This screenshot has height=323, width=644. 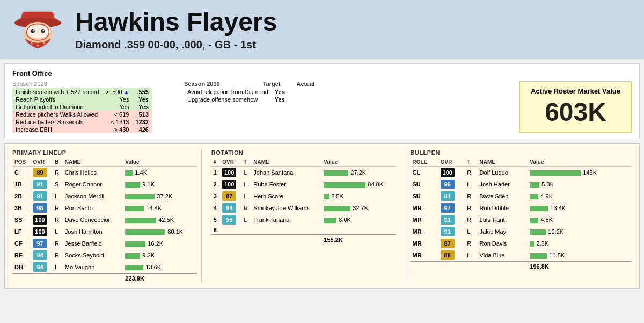 I want to click on bullpen-title: BULLPEN, so click(x=522, y=153).